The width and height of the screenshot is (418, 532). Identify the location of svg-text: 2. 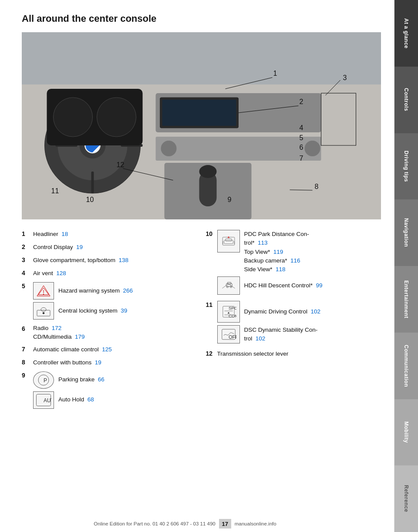
(301, 102).